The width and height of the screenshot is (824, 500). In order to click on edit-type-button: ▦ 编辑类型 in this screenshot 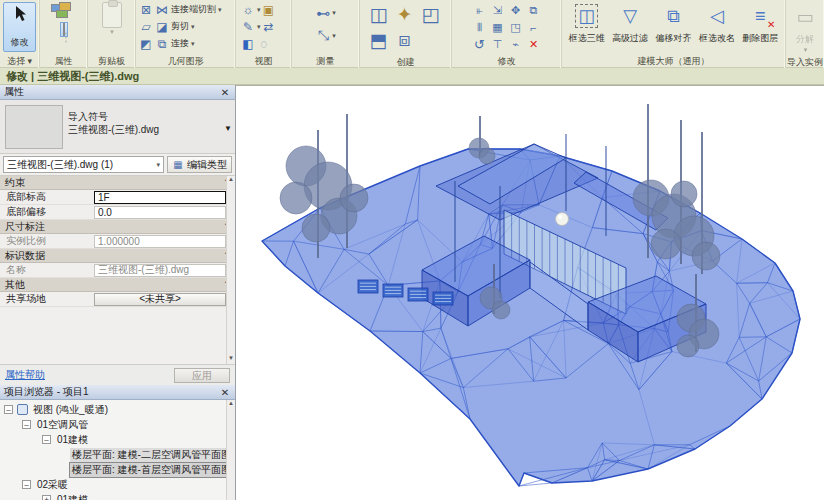, I will do `click(200, 164)`.